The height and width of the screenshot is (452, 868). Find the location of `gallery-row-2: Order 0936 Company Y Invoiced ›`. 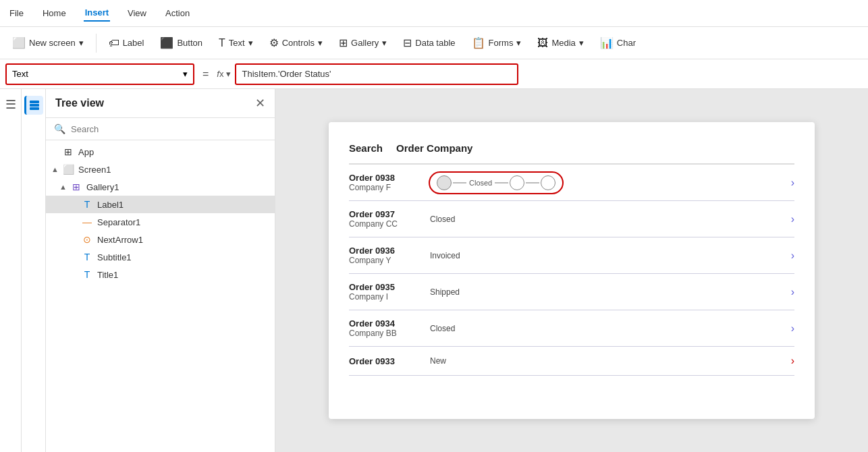

gallery-row-2: Order 0936 Company Y Invoiced › is located at coordinates (572, 256).